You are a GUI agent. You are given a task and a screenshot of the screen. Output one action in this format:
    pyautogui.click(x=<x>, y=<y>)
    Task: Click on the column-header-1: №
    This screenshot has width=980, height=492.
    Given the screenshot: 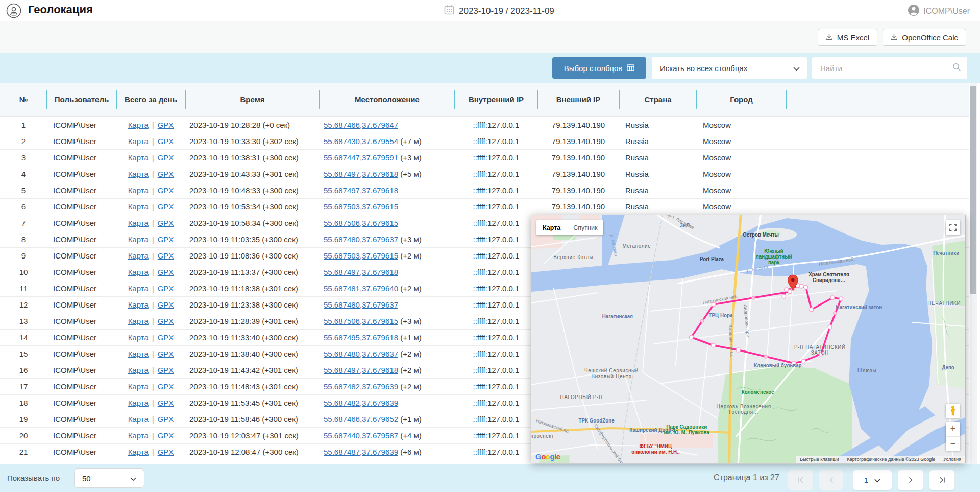 What is the action you would take?
    pyautogui.click(x=23, y=100)
    